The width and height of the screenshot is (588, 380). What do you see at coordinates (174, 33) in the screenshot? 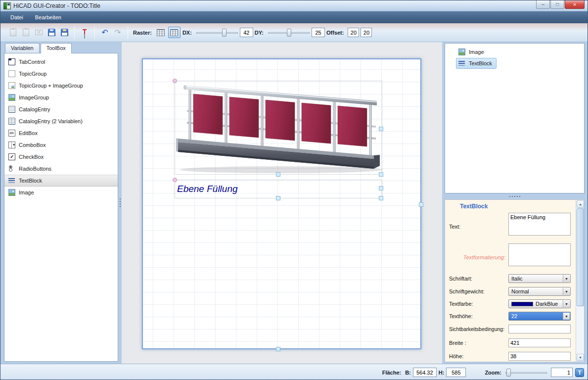
I see `grid-snap-icon` at bounding box center [174, 33].